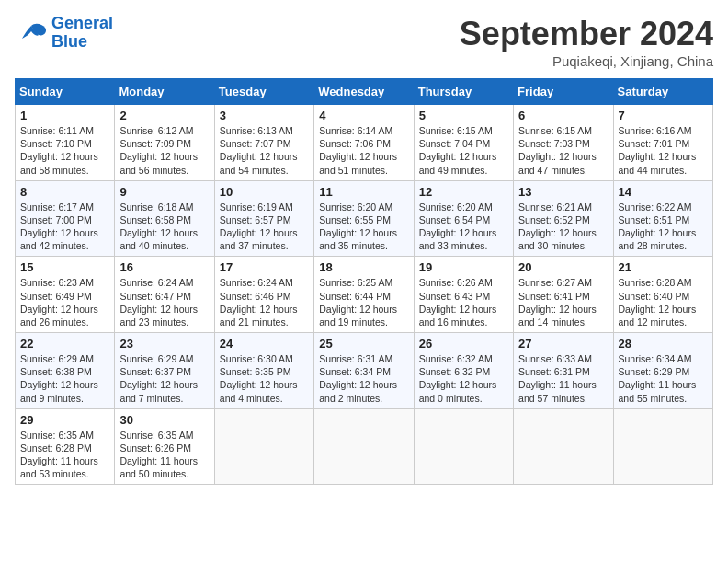 This screenshot has height=563, width=728. I want to click on day-number: 9, so click(164, 191).